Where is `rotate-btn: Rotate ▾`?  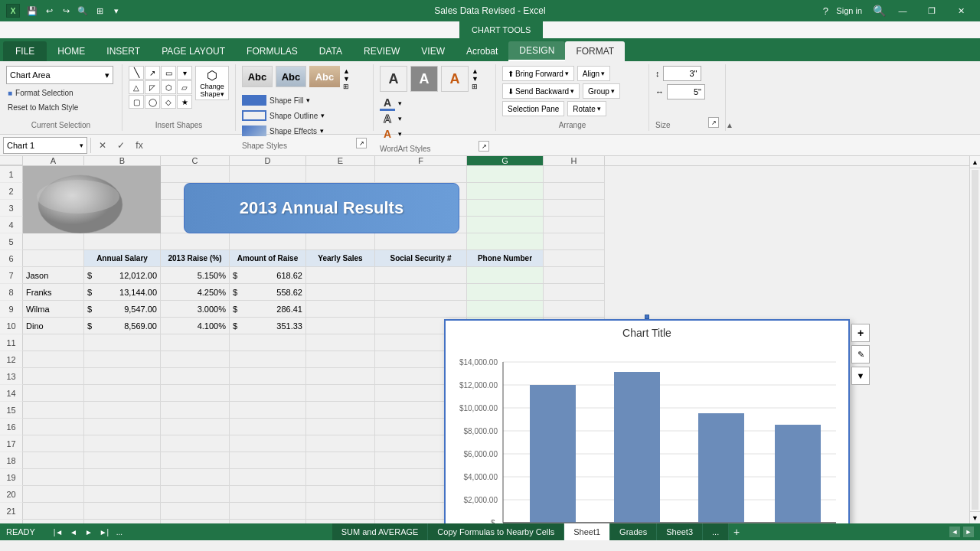
rotate-btn: Rotate ▾ is located at coordinates (586, 109).